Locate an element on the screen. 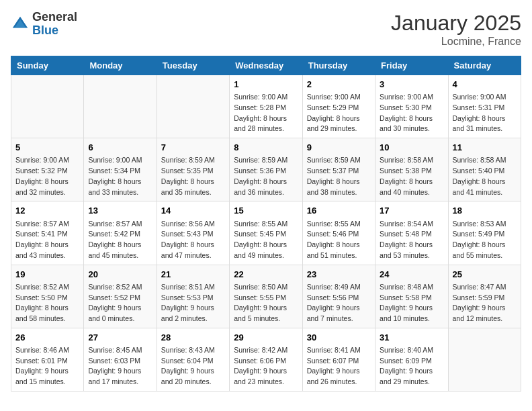  day-info: Sunrise: 8:42 AM Sunset: 6:06 PM Dayligh… is located at coordinates (266, 367).